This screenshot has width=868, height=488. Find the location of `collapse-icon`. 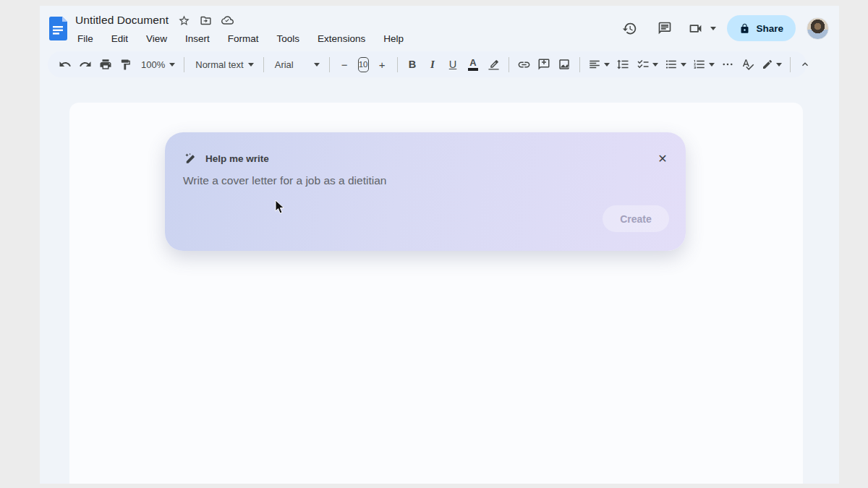

collapse-icon is located at coordinates (806, 65).